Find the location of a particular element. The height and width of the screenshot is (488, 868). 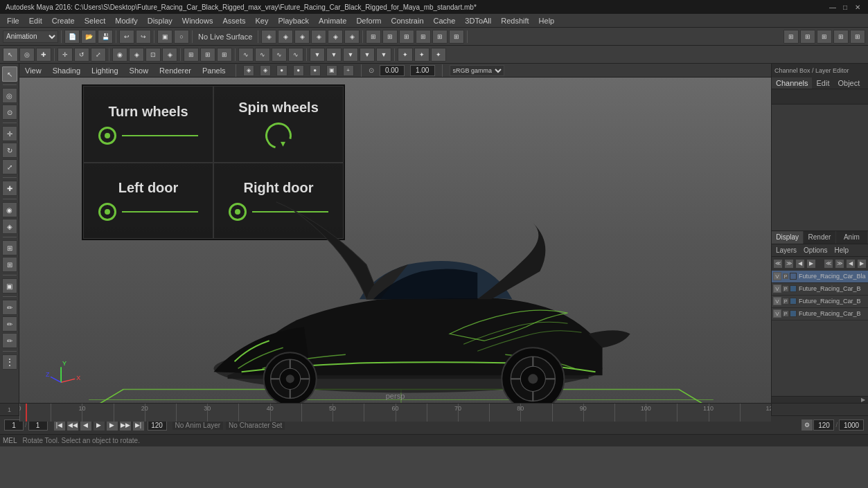

right-tb-btn4: ⊞ is located at coordinates (841, 37).